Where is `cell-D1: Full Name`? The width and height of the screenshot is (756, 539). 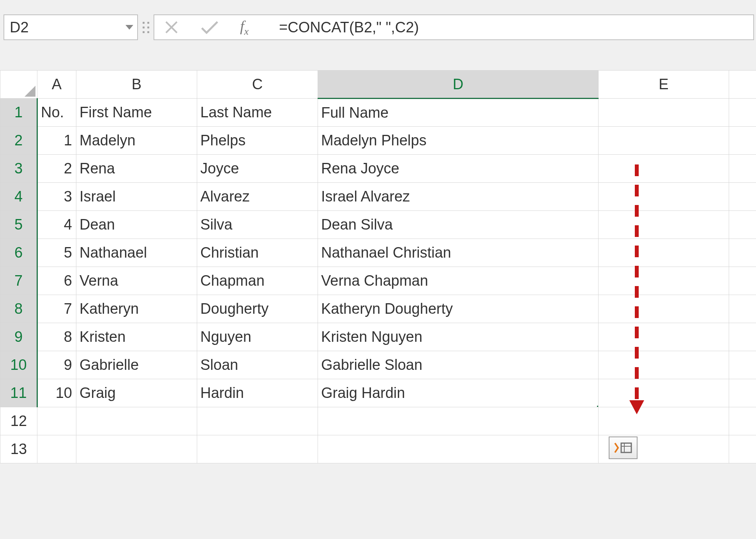 cell-D1: Full Name is located at coordinates (458, 113).